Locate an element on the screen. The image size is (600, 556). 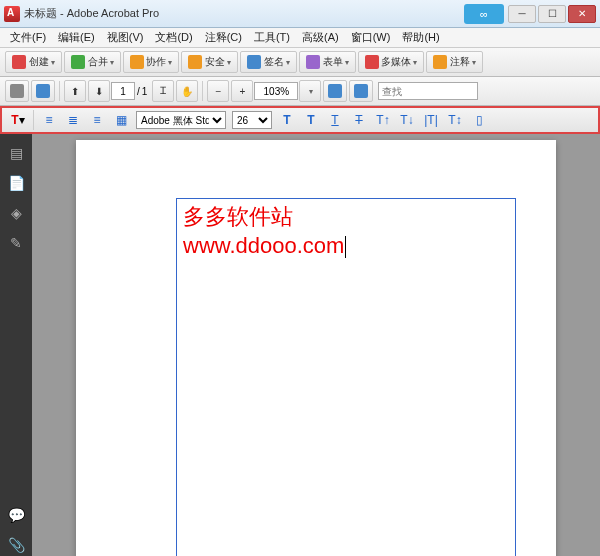
subscript-button: T↓ is located at coordinates (407, 120).